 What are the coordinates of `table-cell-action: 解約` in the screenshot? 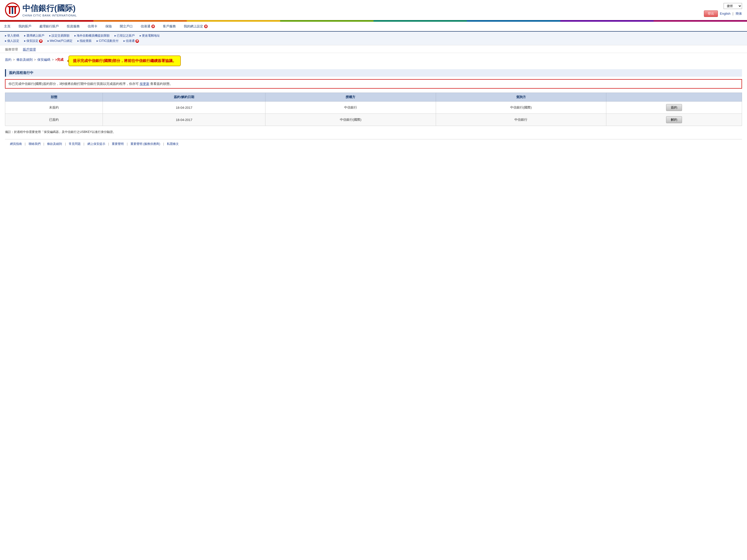 It's located at (674, 120).